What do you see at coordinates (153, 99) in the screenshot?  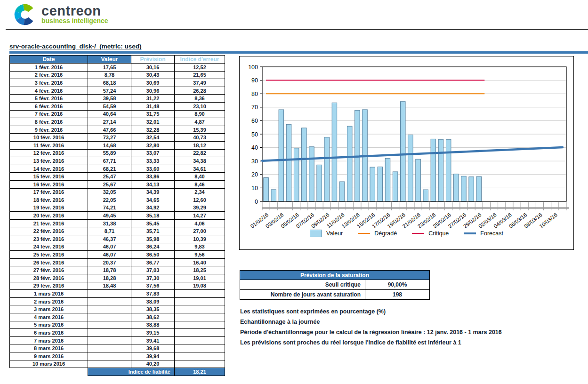 I see `cell: 31,22` at bounding box center [153, 99].